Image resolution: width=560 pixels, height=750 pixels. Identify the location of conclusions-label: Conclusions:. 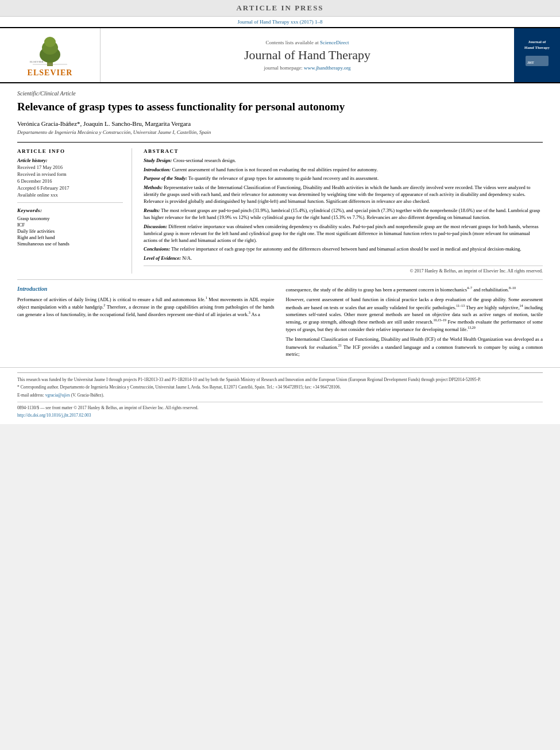
(157, 249).